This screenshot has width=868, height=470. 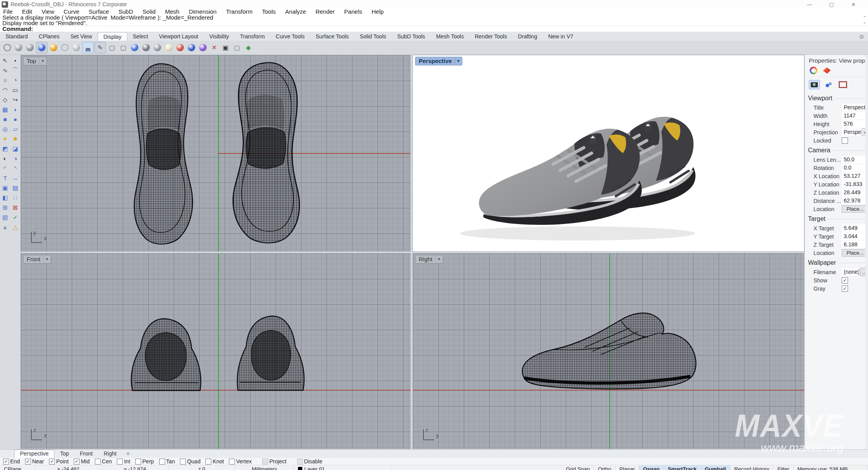 I want to click on blend-curve-icon: ◝, so click(x=15, y=168).